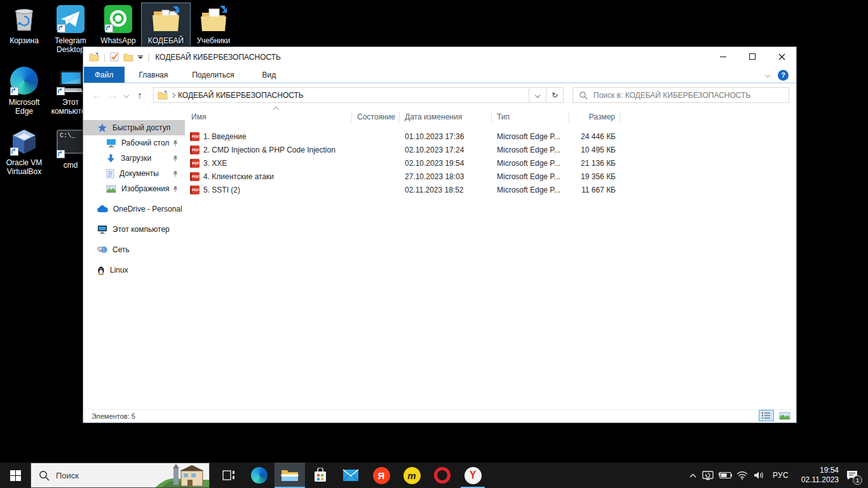 Image resolution: width=868 pixels, height=488 pixels. Describe the element at coordinates (166, 41) in the screenshot. I see `desktop-icon-label: КОДЕБАЙ` at that location.